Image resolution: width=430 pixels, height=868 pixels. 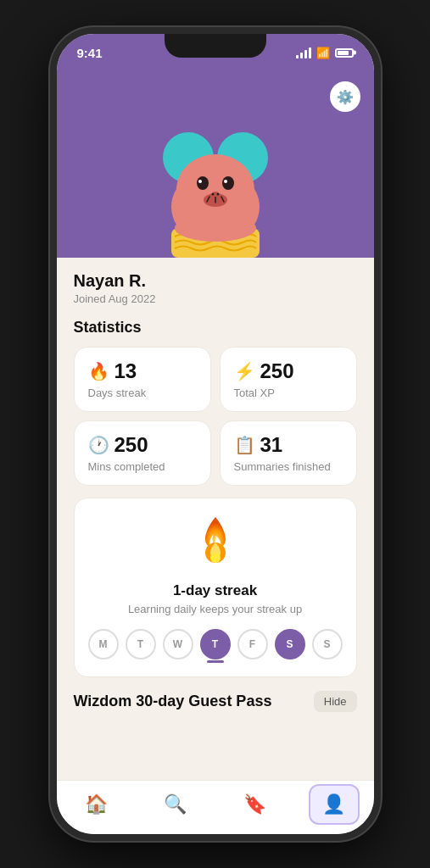 What do you see at coordinates (98, 371) in the screenshot?
I see `stat-icon: 🔥` at bounding box center [98, 371].